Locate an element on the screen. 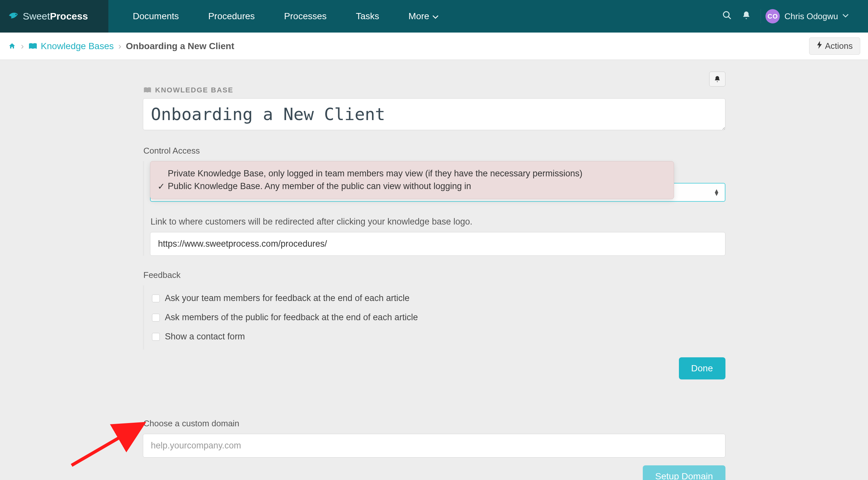 This screenshot has width=868, height=480. bolt-icon is located at coordinates (819, 46).